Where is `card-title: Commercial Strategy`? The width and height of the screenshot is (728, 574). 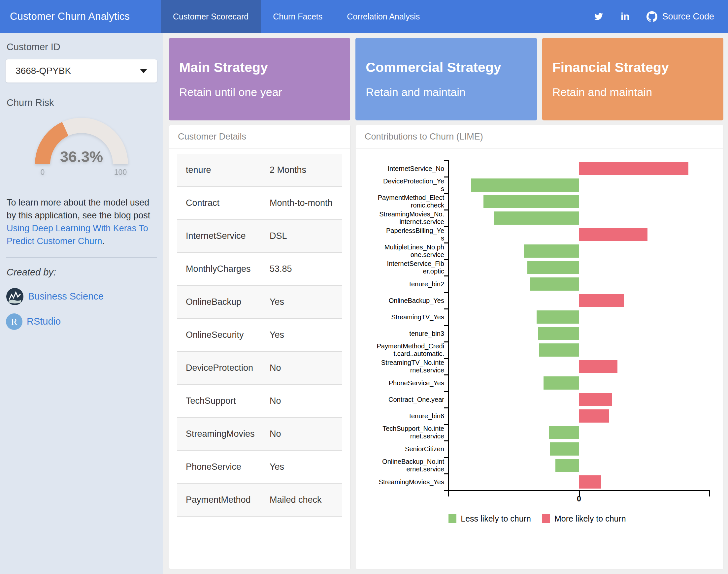
card-title: Commercial Strategy is located at coordinates (446, 68).